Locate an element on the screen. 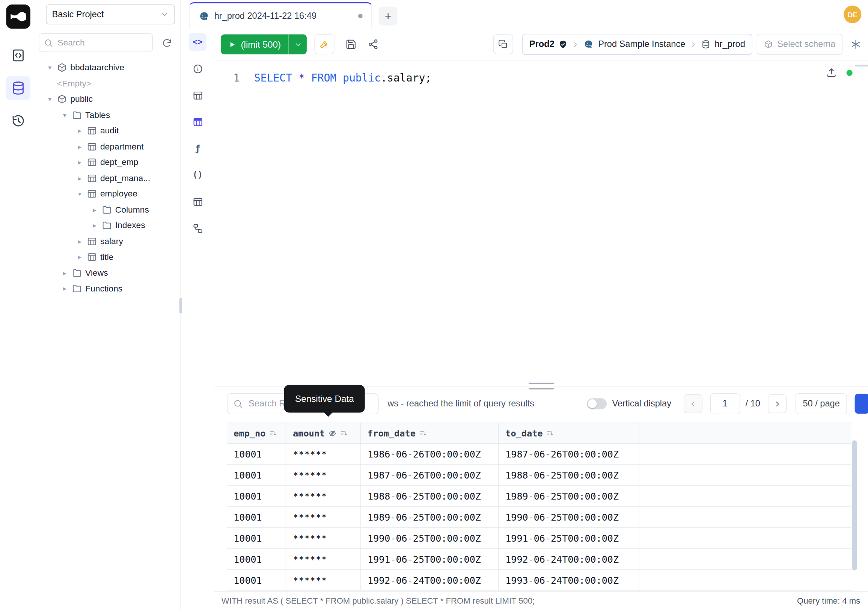  upload-icon is located at coordinates (832, 73).